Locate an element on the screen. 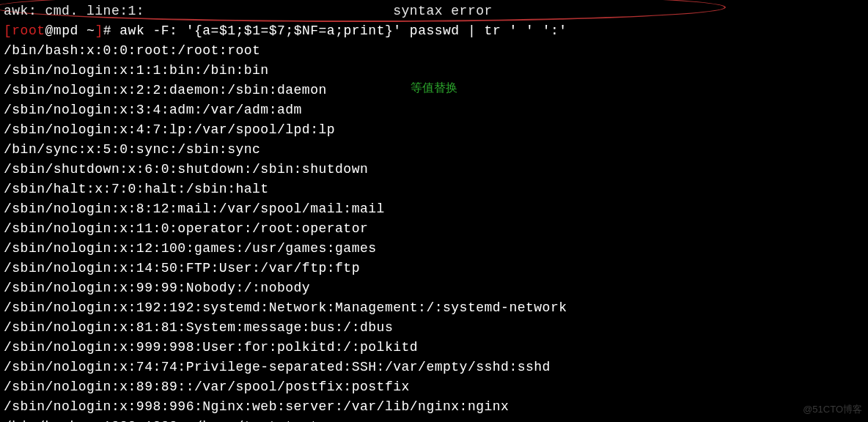 The width and height of the screenshot is (868, 422). output-line: /sbin/nologin:x:1:1:bin:/bin:bin is located at coordinates (434, 70).